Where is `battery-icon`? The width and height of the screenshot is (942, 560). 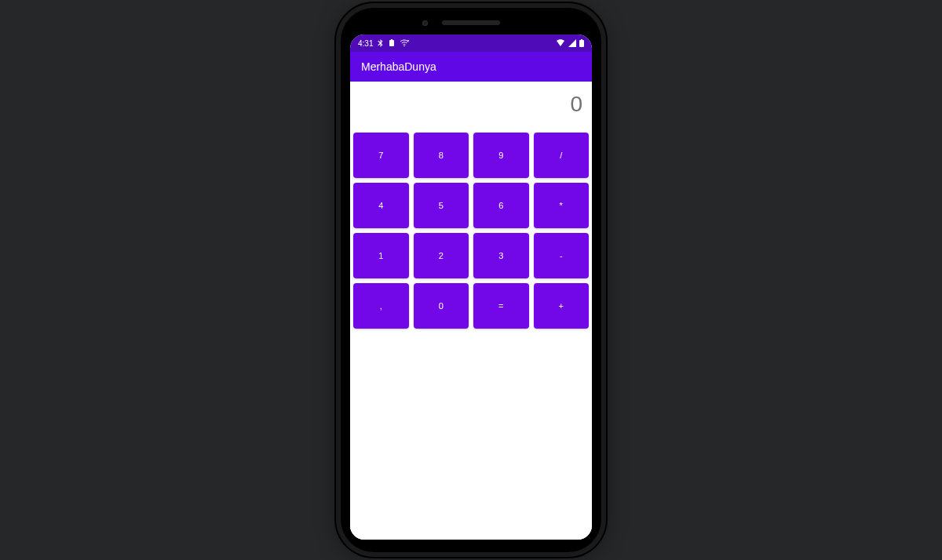
battery-icon is located at coordinates (582, 43).